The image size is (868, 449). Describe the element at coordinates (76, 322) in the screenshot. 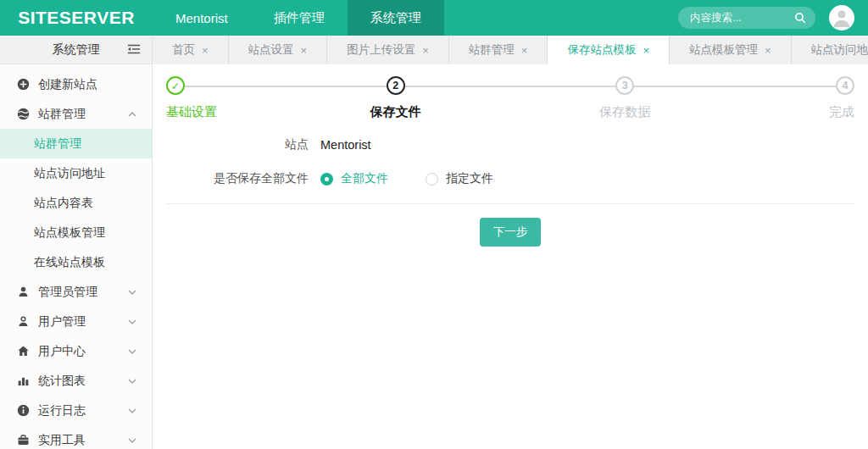

I see `sidebar-item-user-manage: 用户管理` at that location.